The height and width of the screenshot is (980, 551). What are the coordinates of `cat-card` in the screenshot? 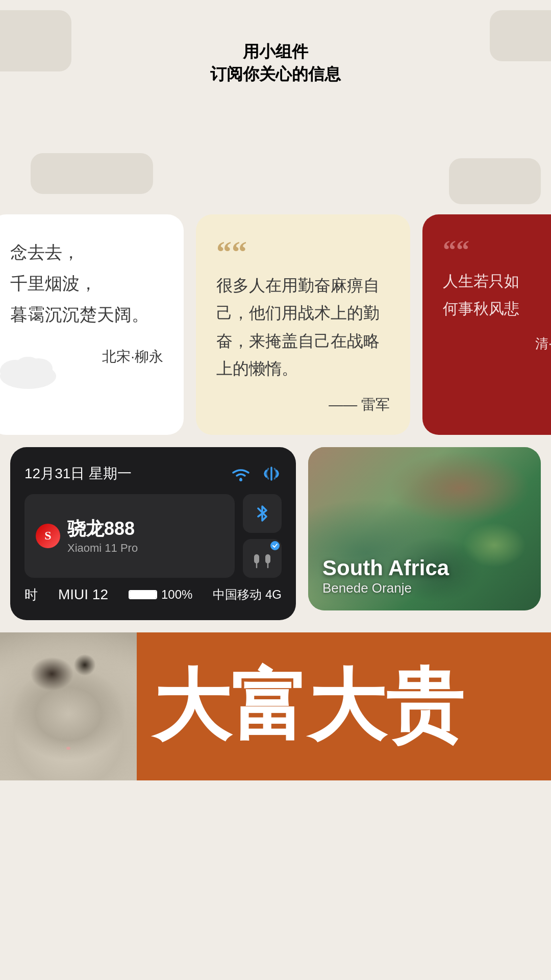 It's located at (68, 706).